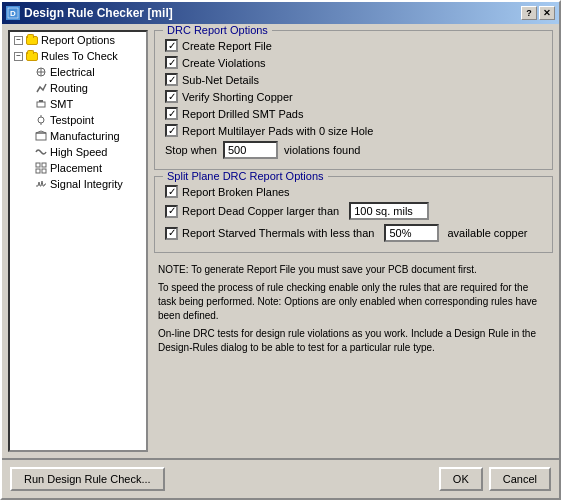 This screenshot has height=500, width=561. I want to click on title-bar-controls: ? ✕, so click(538, 13).